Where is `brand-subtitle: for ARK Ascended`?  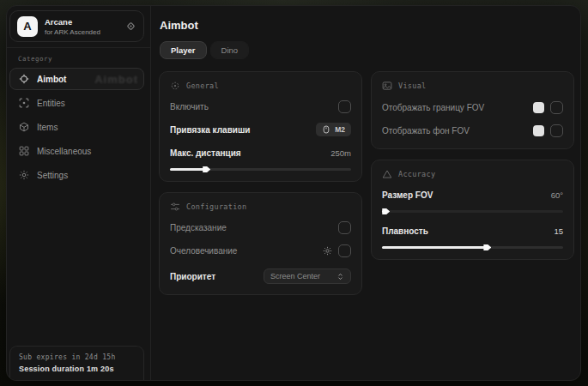 brand-subtitle: for ARK Ascended is located at coordinates (72, 33).